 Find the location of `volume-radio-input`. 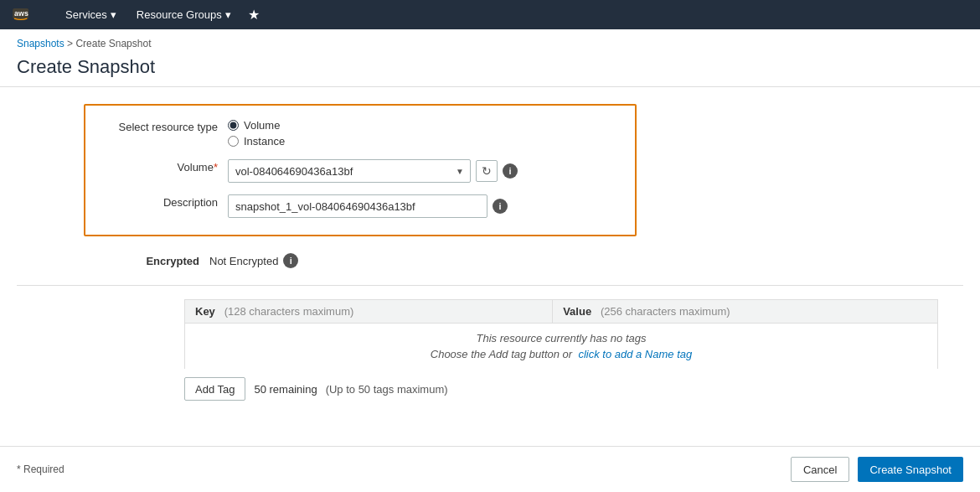

volume-radio-input is located at coordinates (233, 126).